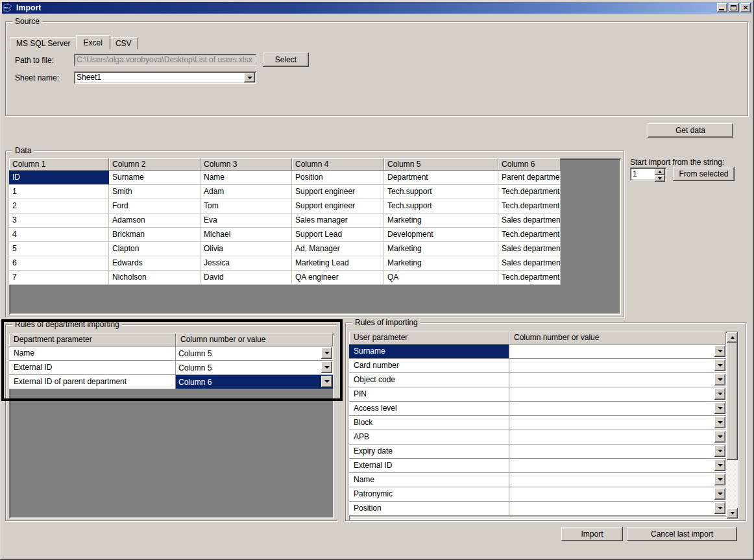 This screenshot has width=754, height=560. What do you see at coordinates (165, 78) in the screenshot?
I see `sheet-combobox: Sheet1` at bounding box center [165, 78].